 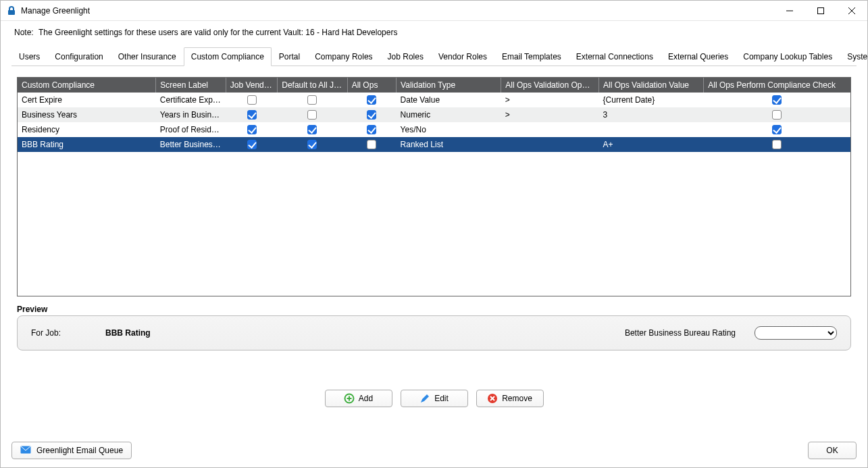 I want to click on ok-button: OK, so click(x=832, y=450).